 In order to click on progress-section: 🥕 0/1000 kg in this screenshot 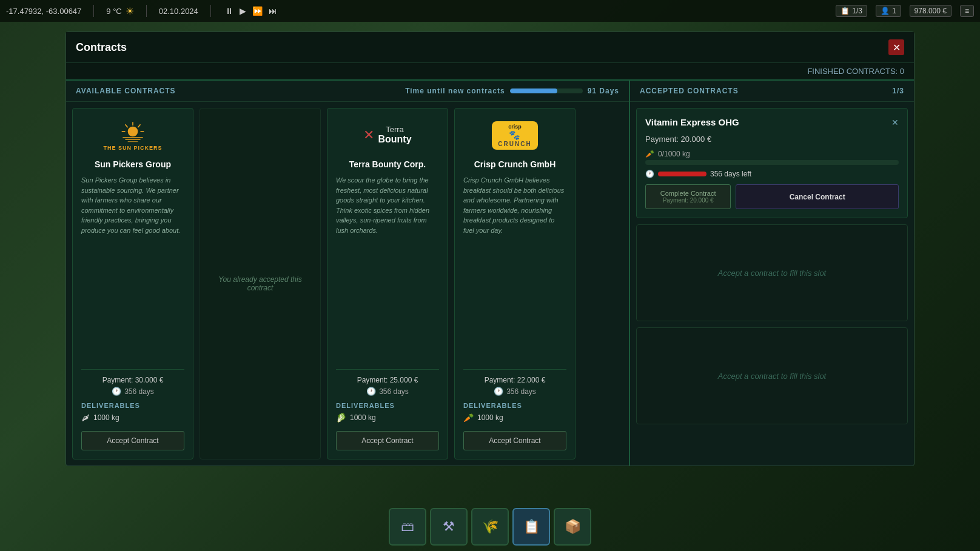, I will do `click(772, 158)`.